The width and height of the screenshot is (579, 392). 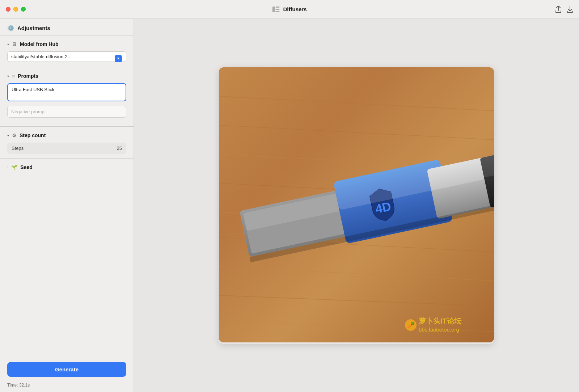 I want to click on prompts-icon: ≡, so click(x=13, y=76).